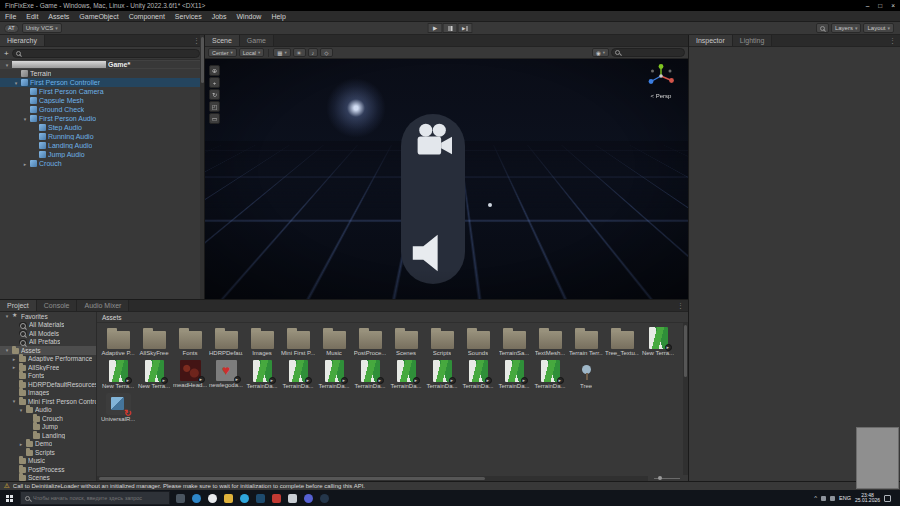  Describe the element at coordinates (478, 342) in the screenshot. I see `asset-item: Sounds` at that location.